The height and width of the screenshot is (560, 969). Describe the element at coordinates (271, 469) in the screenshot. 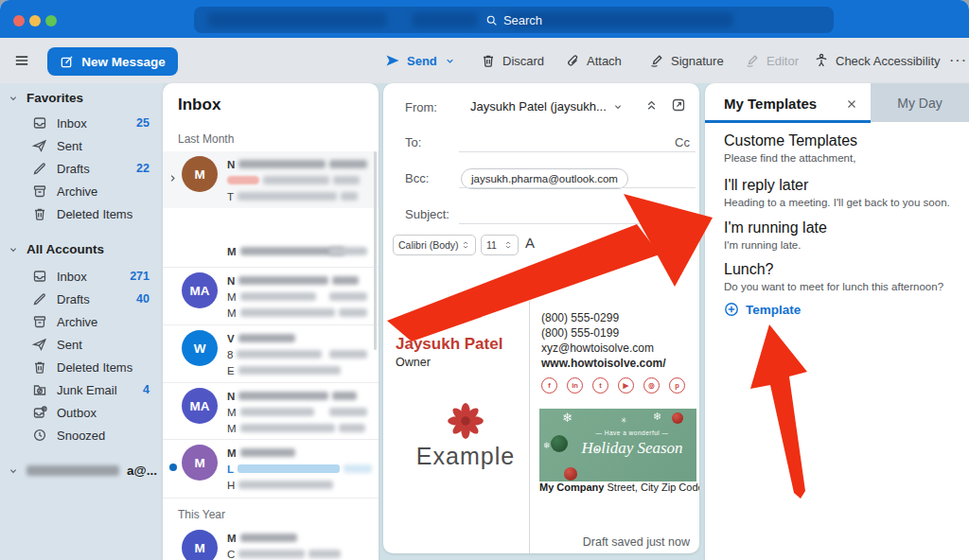

I see `message-row: M M L H` at that location.